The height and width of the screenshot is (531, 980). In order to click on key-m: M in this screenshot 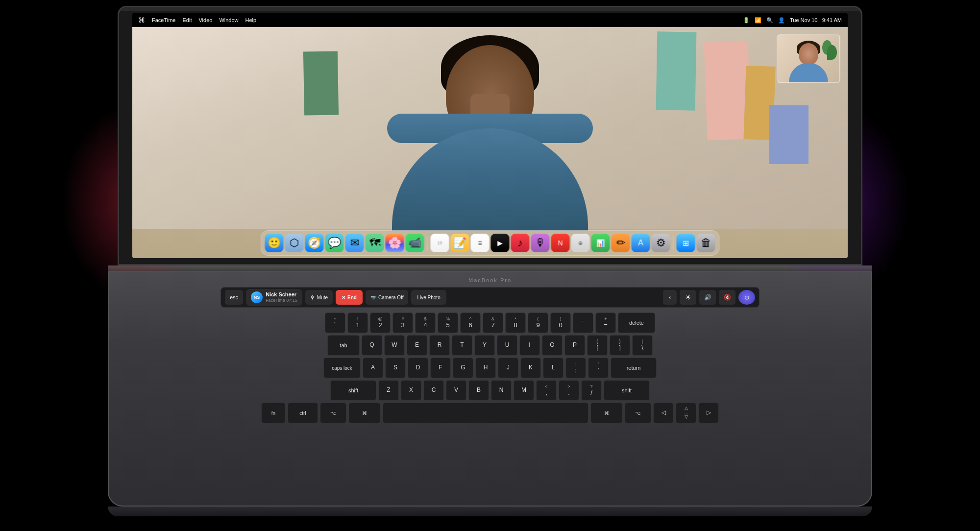, I will do `click(524, 390)`.